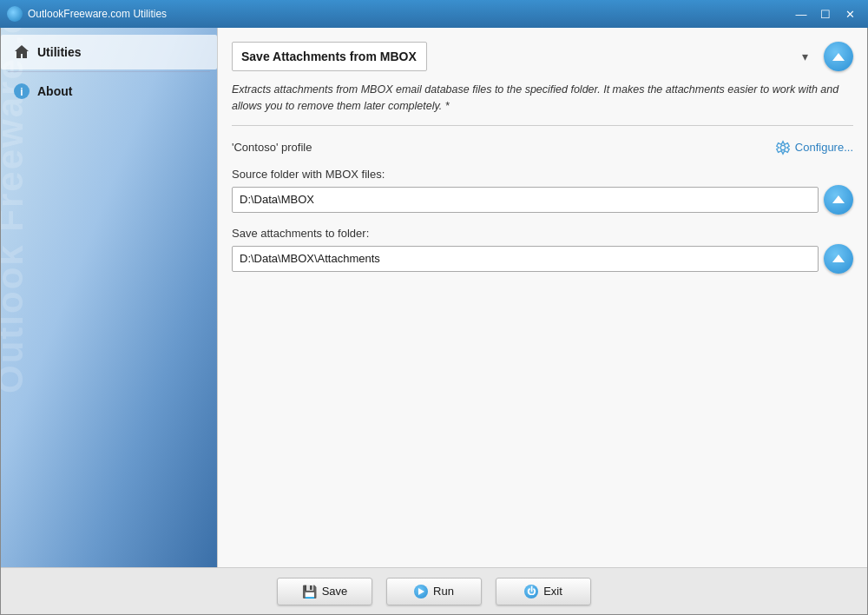 The height and width of the screenshot is (615, 868). Describe the element at coordinates (309, 592) in the screenshot. I see `save-icon: 💾` at that location.